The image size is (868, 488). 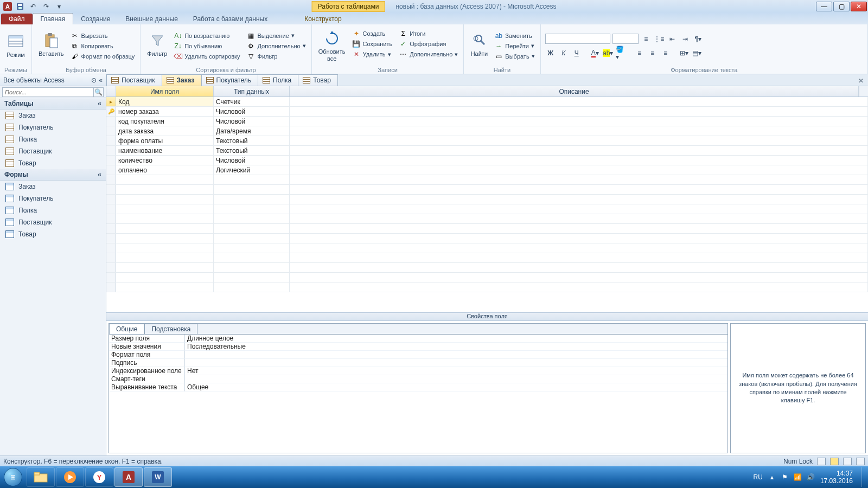 I want to click on navpane-header: Все объекты Access ⊙«, so click(x=53, y=80).